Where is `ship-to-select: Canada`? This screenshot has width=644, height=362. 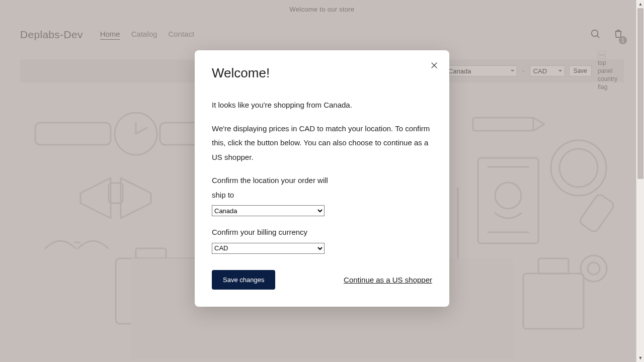
ship-to-select: Canada is located at coordinates (268, 211).